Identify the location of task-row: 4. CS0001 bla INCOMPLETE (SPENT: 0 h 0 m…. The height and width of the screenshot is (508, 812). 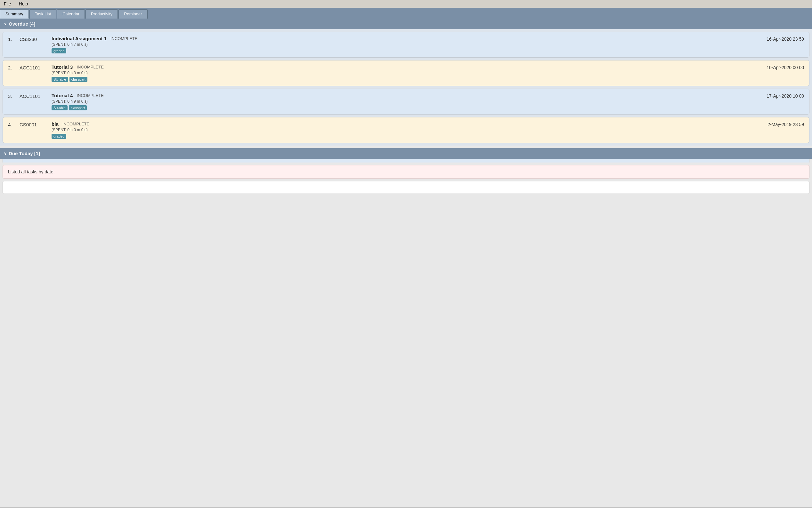
(406, 130).